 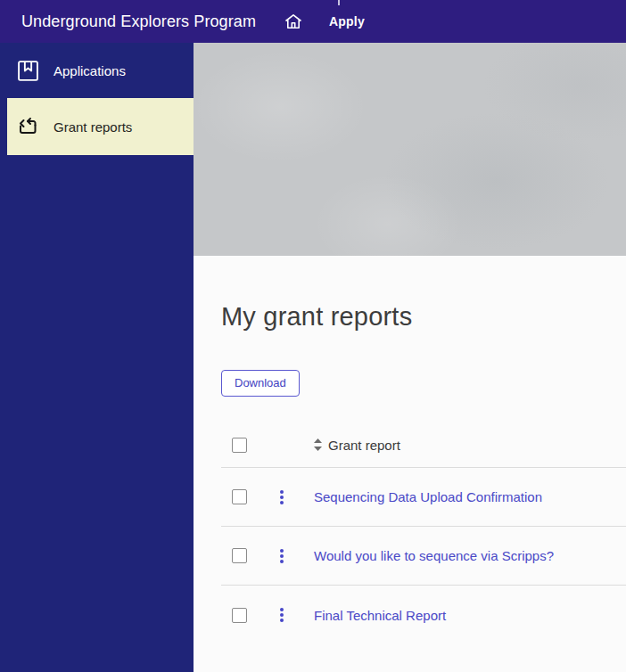 What do you see at coordinates (424, 446) in the screenshot?
I see `table-header-row: Grant report` at bounding box center [424, 446].